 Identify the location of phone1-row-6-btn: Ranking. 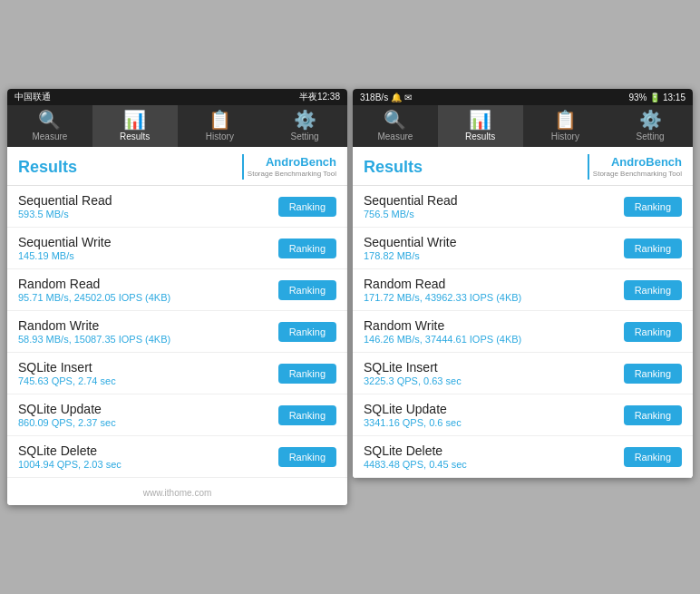
(307, 457).